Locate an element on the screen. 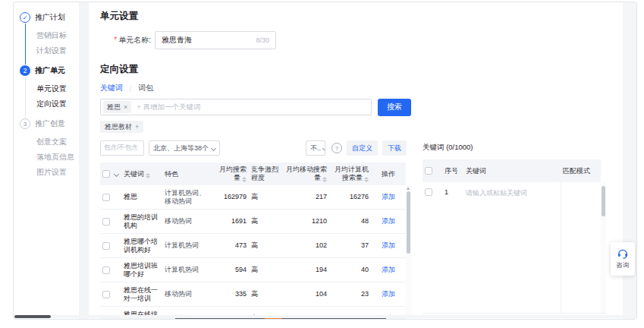  step-connector-done is located at coordinates (26, 44).